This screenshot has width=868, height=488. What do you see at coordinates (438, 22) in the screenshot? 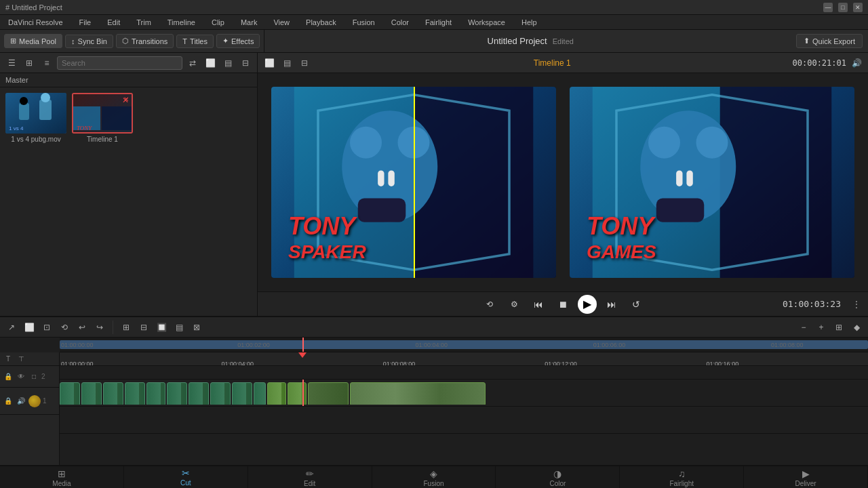
I see `menu-fairlight: Fairlight` at bounding box center [438, 22].